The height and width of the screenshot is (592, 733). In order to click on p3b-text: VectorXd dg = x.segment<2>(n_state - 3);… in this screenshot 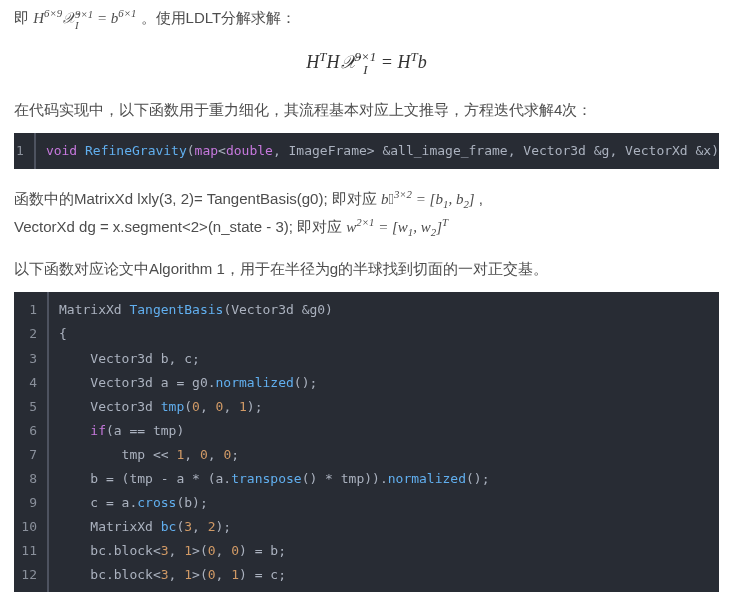, I will do `click(178, 226)`.